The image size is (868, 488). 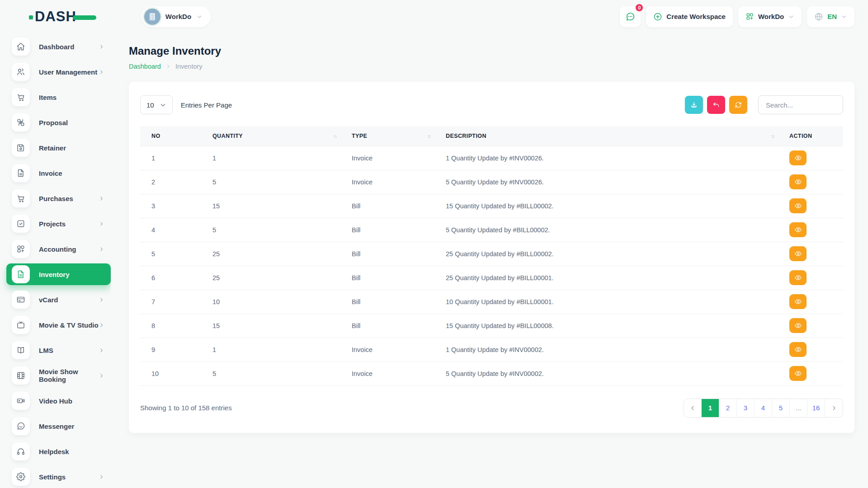 What do you see at coordinates (781, 408) in the screenshot?
I see `pagination-page-5: 5` at bounding box center [781, 408].